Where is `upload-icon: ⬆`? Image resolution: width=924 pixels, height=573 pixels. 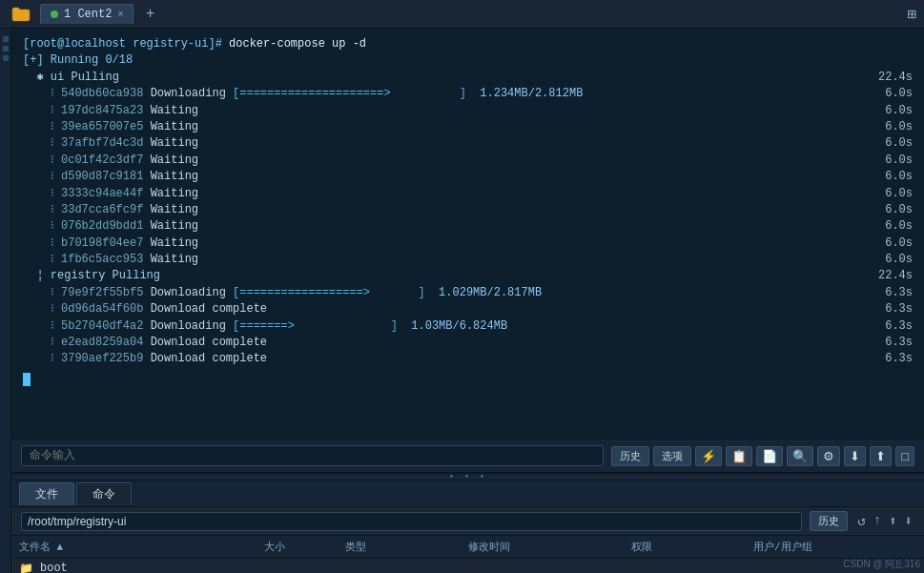 upload-icon: ⬆ is located at coordinates (881, 456).